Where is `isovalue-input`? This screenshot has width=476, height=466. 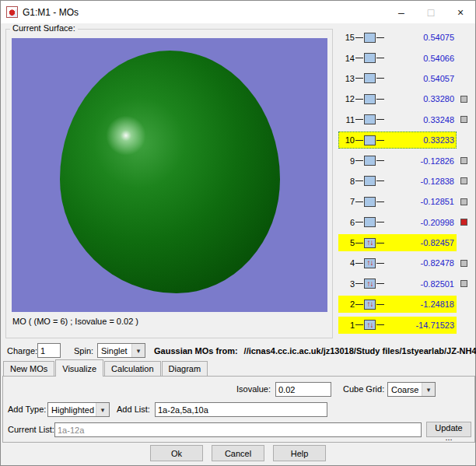
isovalue-input is located at coordinates (303, 389).